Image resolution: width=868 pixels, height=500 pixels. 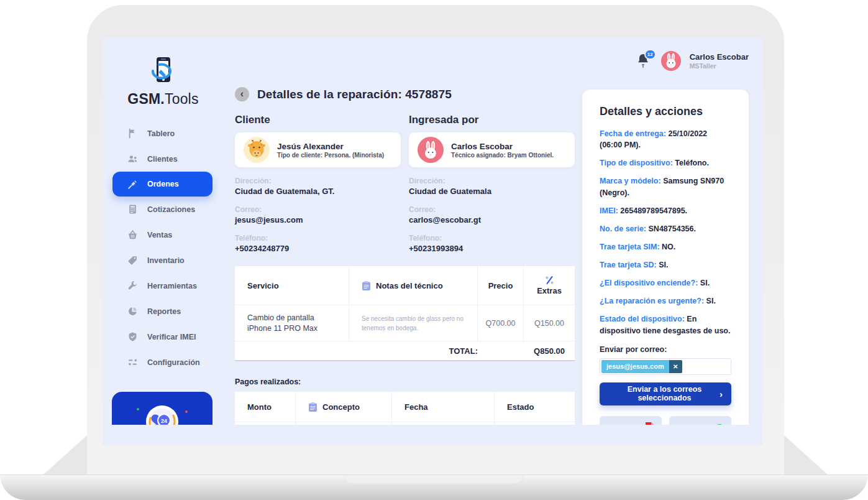 I want to click on detail-tipo-dispositivo: Tipo de dispositivo: Teléfono., so click(x=665, y=163).